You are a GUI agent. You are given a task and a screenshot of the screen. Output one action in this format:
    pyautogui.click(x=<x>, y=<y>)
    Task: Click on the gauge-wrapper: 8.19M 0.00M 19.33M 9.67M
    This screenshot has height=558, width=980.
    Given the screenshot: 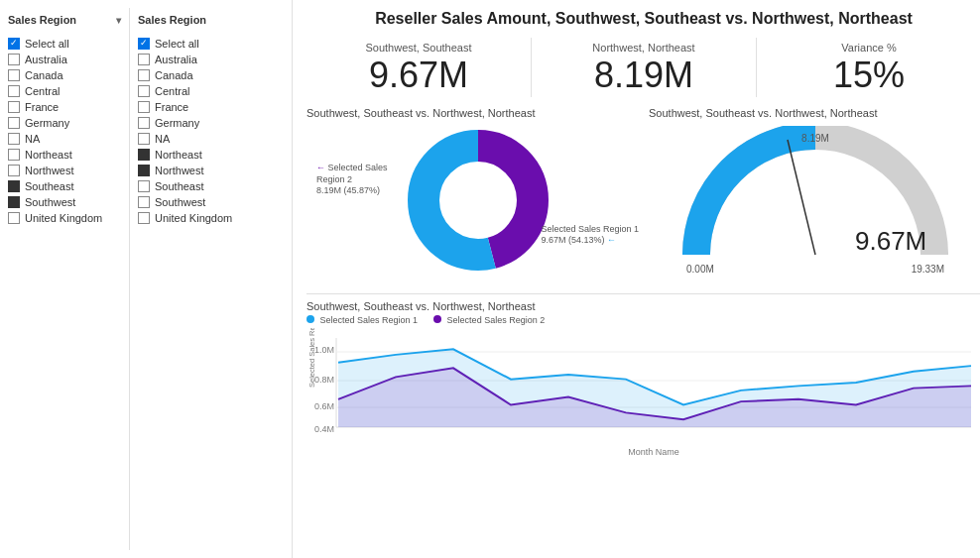 What is the action you would take?
    pyautogui.click(x=814, y=200)
    